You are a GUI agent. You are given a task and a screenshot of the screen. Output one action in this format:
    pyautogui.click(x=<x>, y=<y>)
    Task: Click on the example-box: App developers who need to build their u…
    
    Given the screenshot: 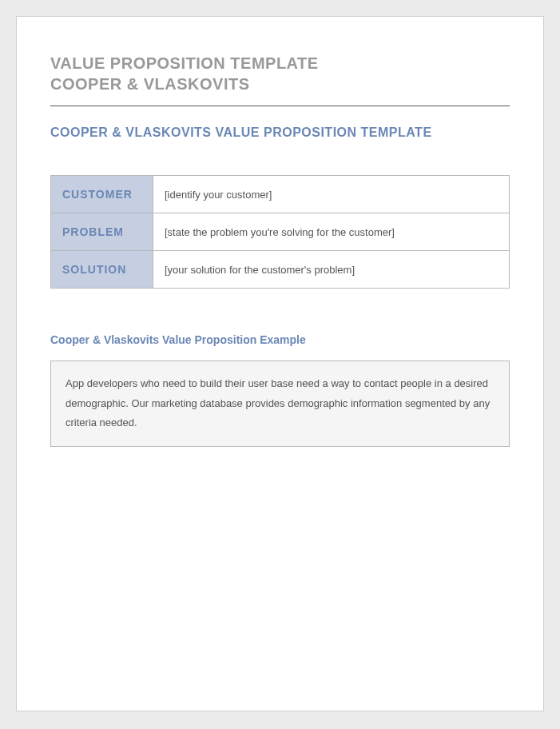 What is the action you would take?
    pyautogui.click(x=280, y=404)
    